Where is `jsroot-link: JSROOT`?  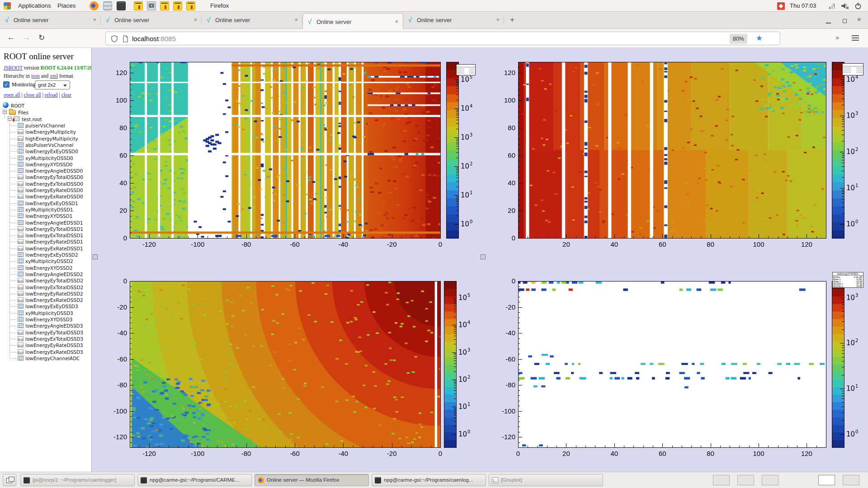 jsroot-link: JSROOT is located at coordinates (13, 68).